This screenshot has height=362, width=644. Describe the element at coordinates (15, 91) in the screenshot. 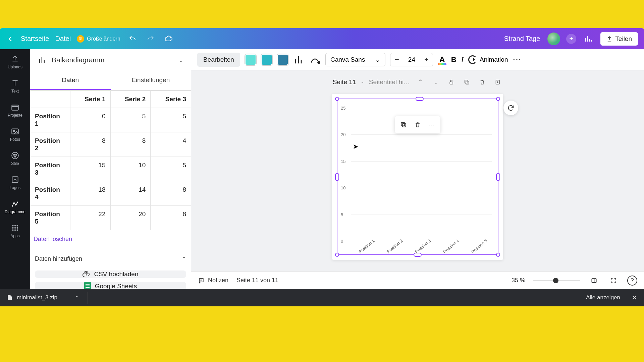

I see `nav-text-label: Text` at that location.